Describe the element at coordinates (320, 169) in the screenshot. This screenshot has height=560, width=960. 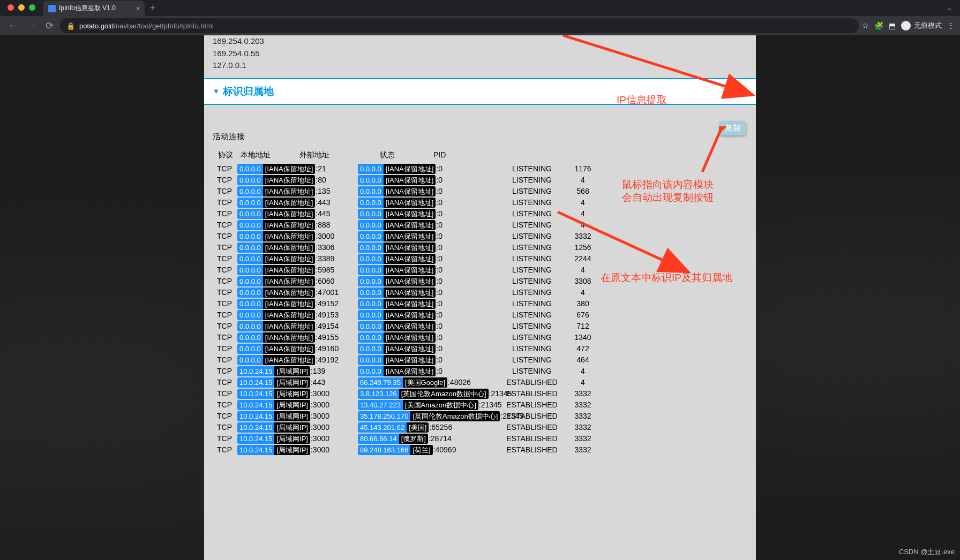
I see `cell-local-port: :21` at that location.